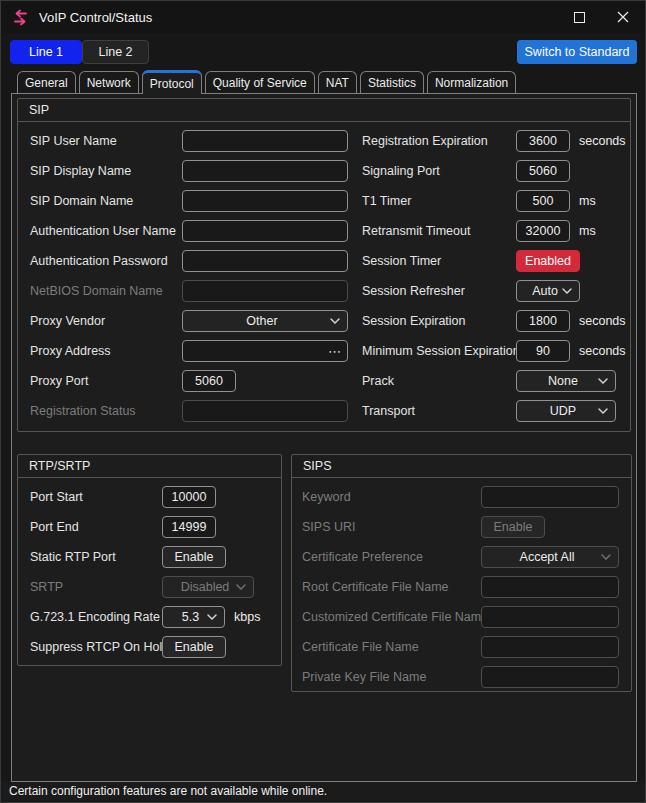  I want to click on field-row: Private Key File Name, so click(466, 677).